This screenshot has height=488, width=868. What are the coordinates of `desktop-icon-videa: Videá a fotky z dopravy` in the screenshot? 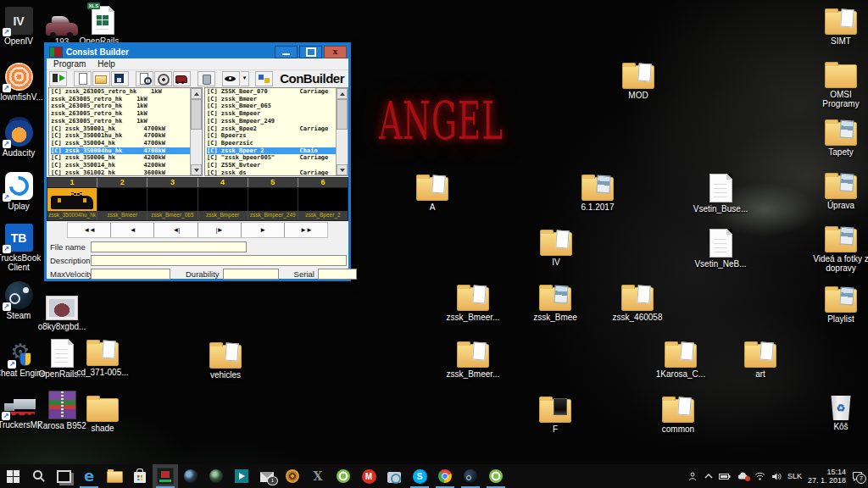 It's located at (839, 248).